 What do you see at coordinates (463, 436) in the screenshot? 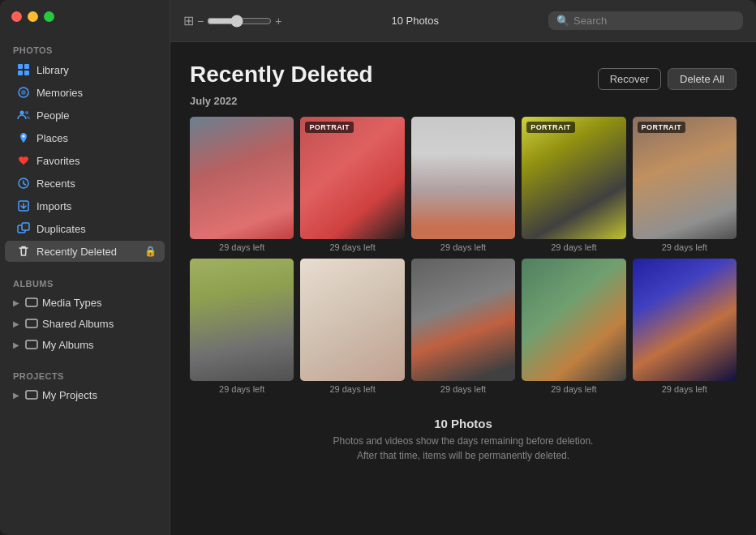
I see `footer-info: 10 Photos Photos and videos show the day…` at bounding box center [463, 436].